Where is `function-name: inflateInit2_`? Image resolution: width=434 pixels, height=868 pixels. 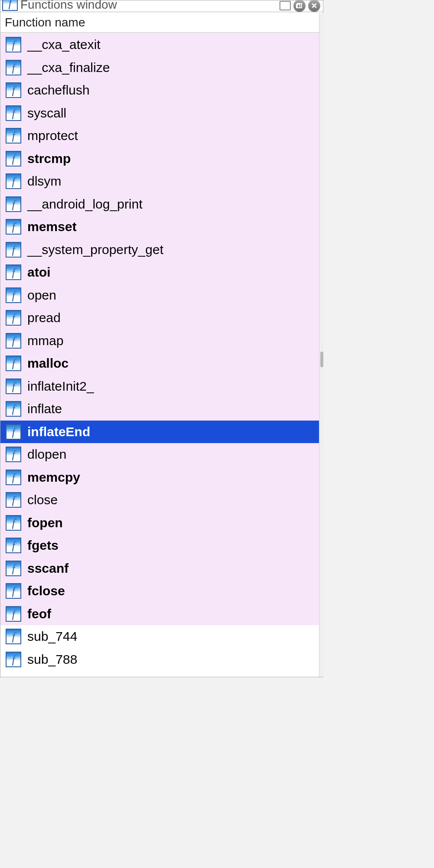 function-name: inflateInit2_ is located at coordinates (57, 386).